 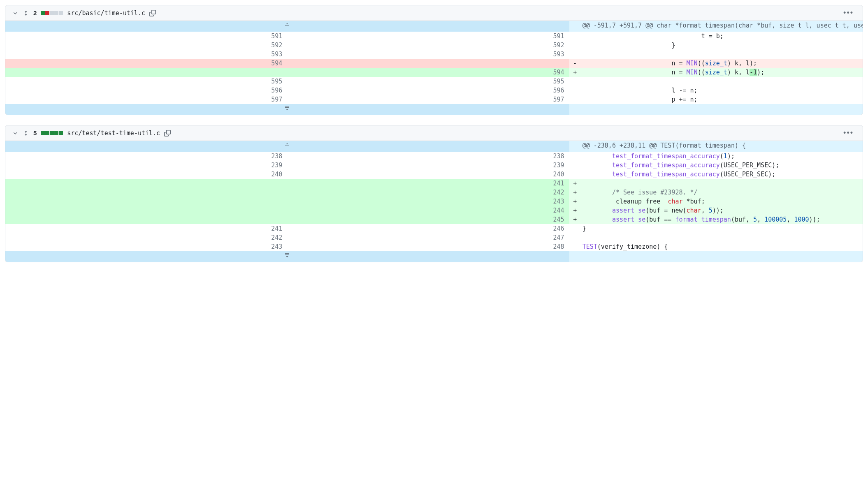 What do you see at coordinates (425, 133) in the screenshot?
I see `file-header-left: 5src/test/test-time-util.c` at bounding box center [425, 133].